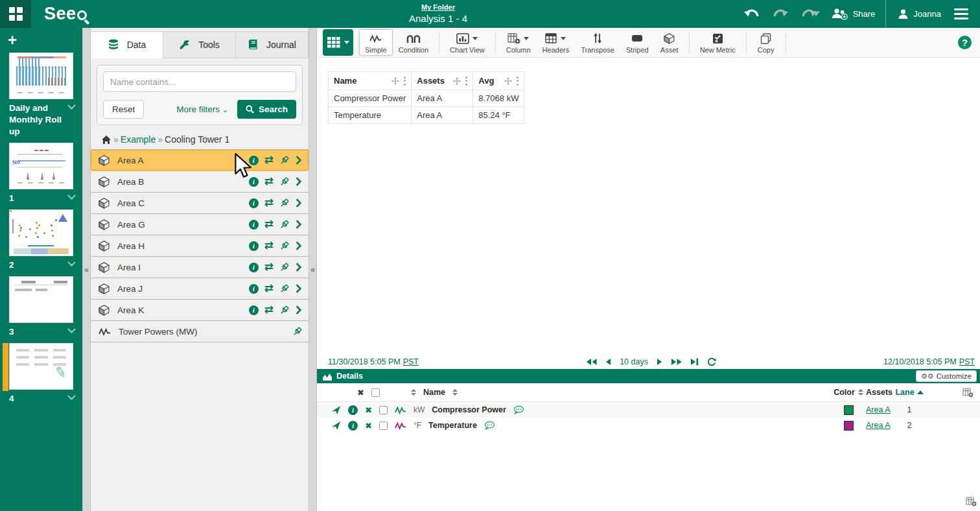 Image resolution: width=980 pixels, height=511 pixels. I want to click on add-worksheet-button: +, so click(14, 40).